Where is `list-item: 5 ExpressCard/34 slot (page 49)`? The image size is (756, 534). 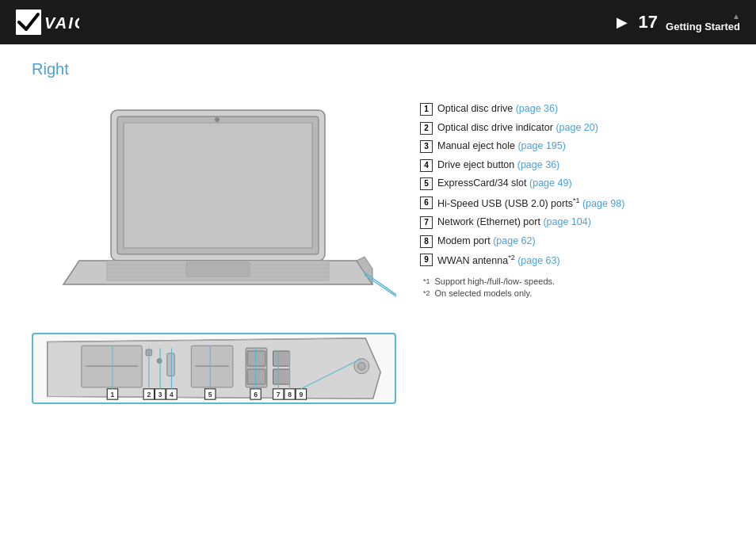 list-item: 5 ExpressCard/34 slot (page 49) is located at coordinates (572, 184).